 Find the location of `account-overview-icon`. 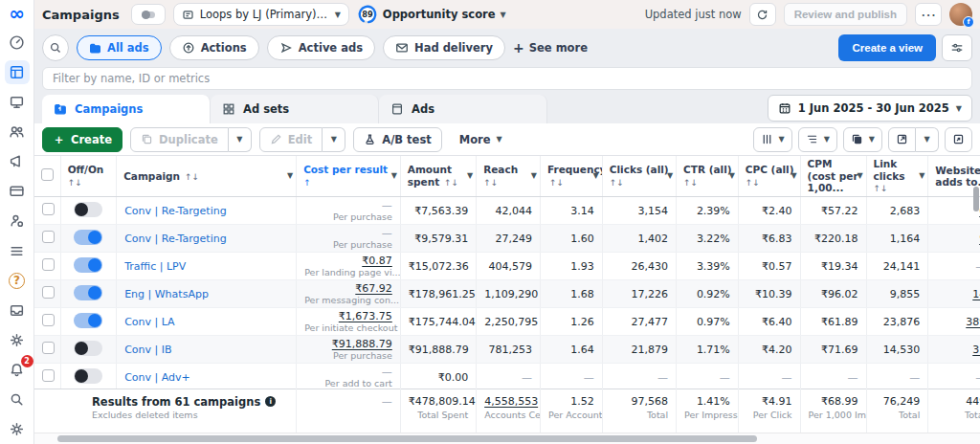

account-overview-icon is located at coordinates (17, 101).